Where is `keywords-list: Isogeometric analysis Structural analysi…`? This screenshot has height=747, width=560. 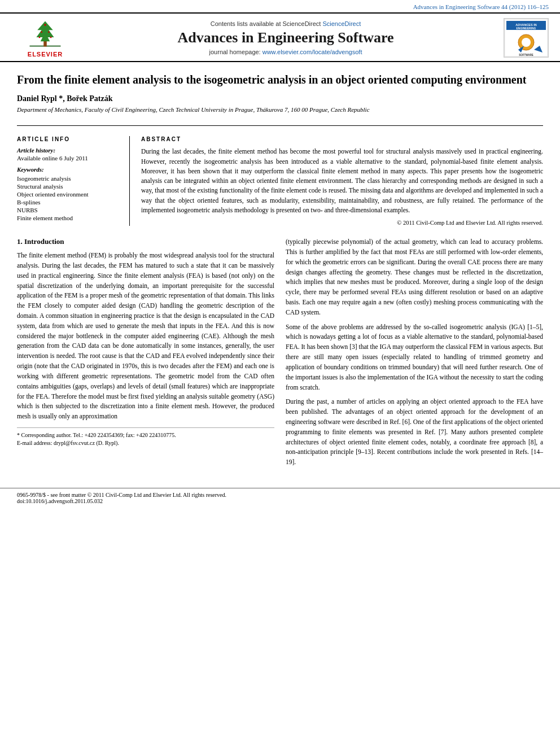 keywords-list: Isogeometric analysis Structural analysi… is located at coordinates (69, 198).